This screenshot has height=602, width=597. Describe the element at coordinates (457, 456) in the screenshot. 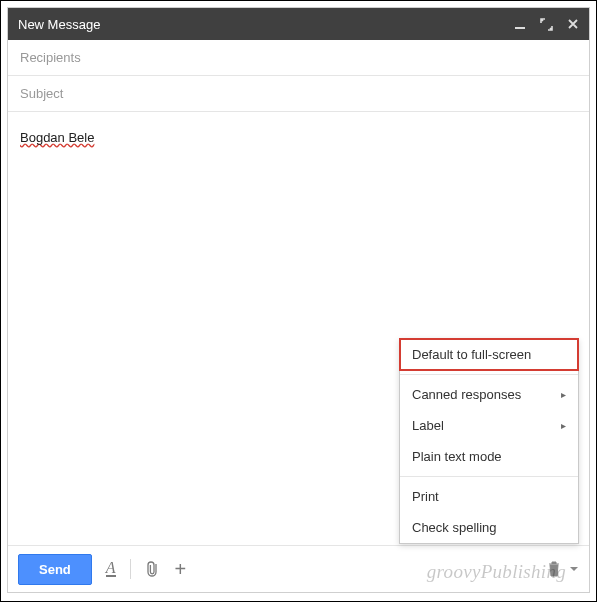

I see `menu-item-label: Plain text mode` at that location.